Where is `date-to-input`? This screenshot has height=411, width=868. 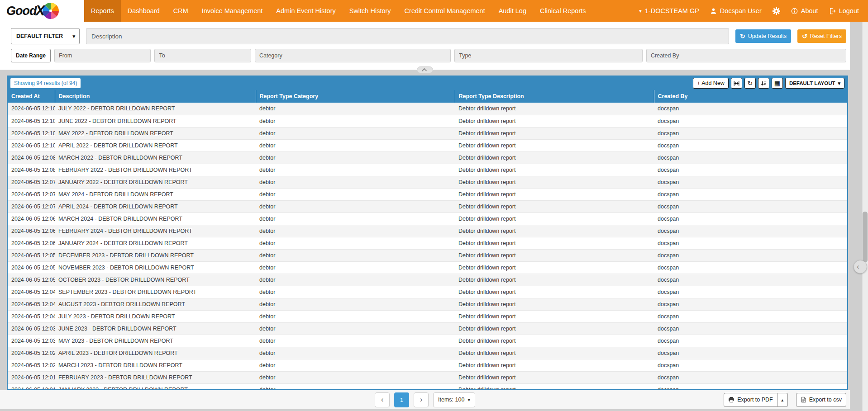 date-to-input is located at coordinates (203, 56).